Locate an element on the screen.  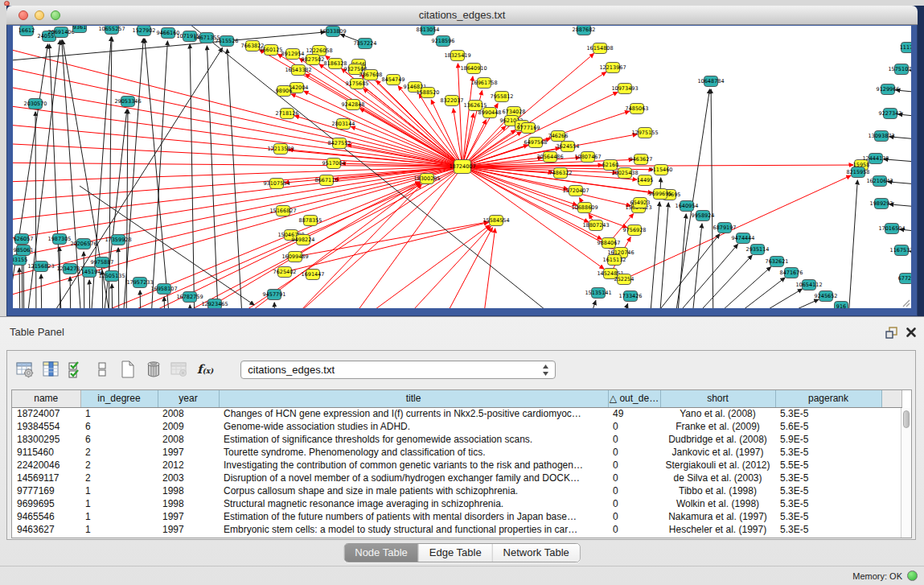
cell-short: Franke et al. (2009) is located at coordinates (717, 426).